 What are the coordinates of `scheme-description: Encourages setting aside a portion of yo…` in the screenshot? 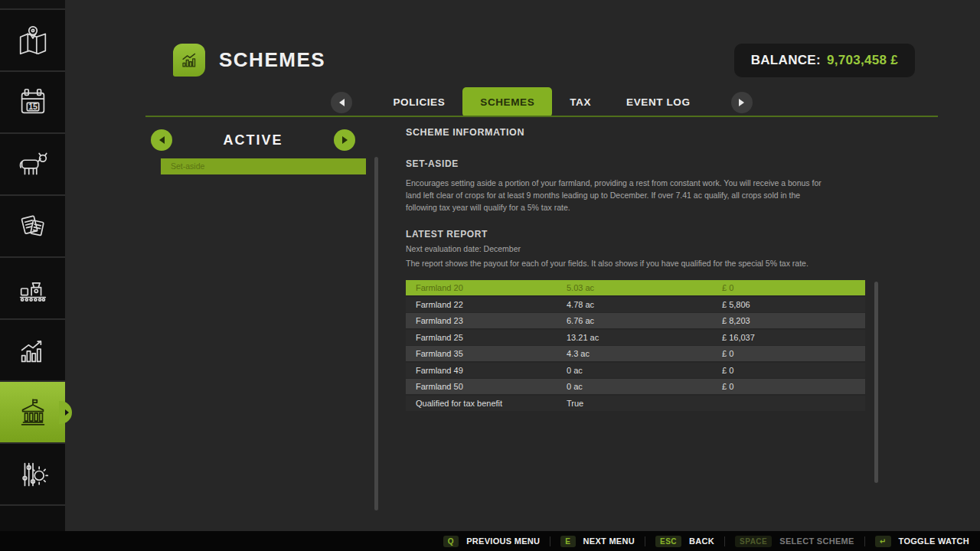 It's located at (614, 196).